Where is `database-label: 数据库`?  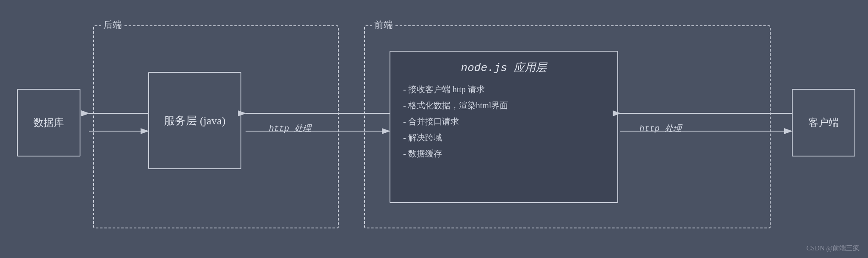 database-label: 数据库 is located at coordinates (49, 123).